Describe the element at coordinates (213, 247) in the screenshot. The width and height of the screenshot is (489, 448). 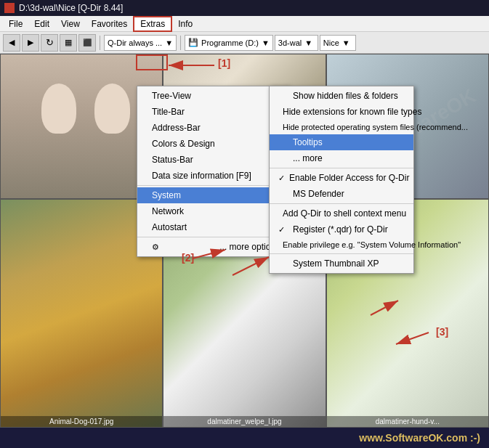
I see `extras-section3: ⚙ ... more options` at that location.